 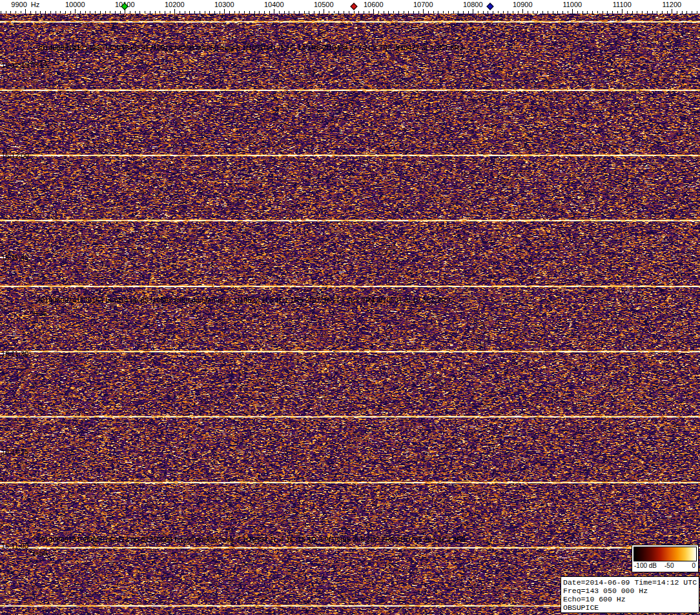 What do you see at coordinates (665, 554) in the screenshot?
I see `db-gradient-bar` at bounding box center [665, 554].